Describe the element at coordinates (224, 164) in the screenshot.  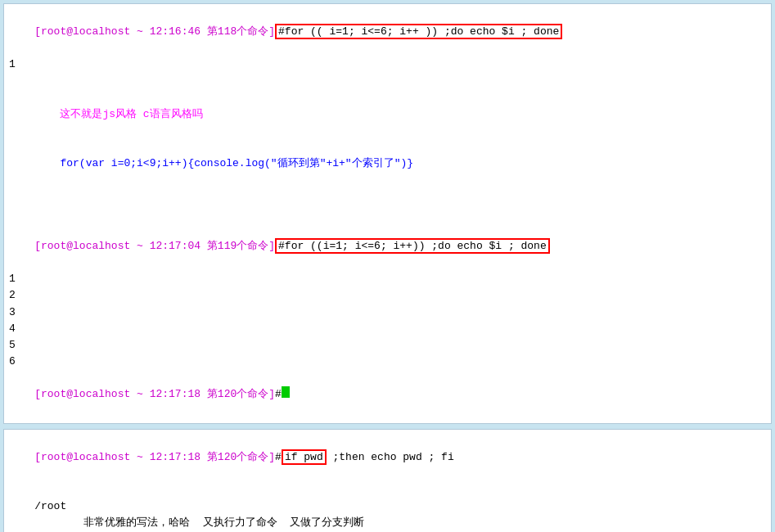
I see `code-blue-text: for(var i=0;i<9;i++){console.log("循环到第"+…` at that location.